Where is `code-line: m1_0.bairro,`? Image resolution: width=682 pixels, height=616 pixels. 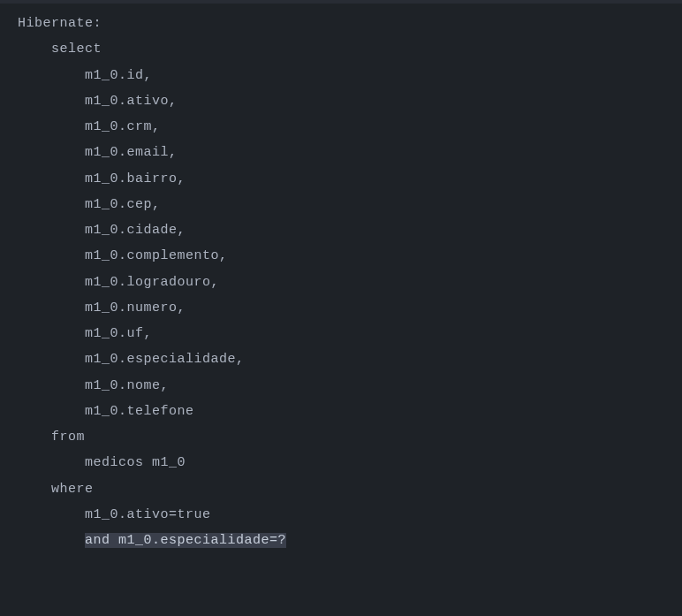 code-line: m1_0.bairro, is located at coordinates (102, 179).